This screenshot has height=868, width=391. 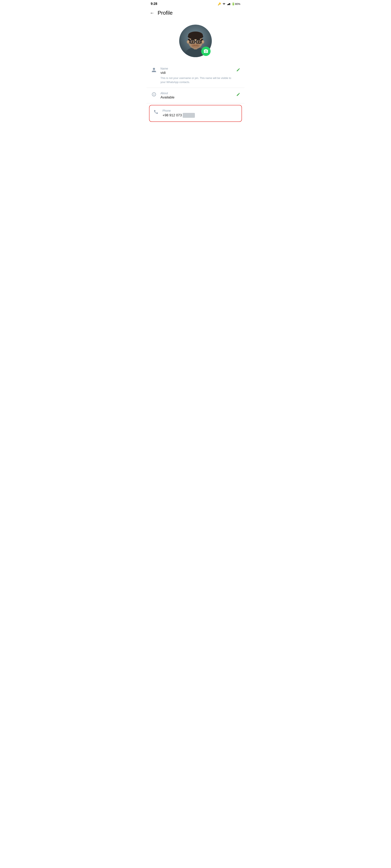 I want to click on avatar-wrapper, so click(x=196, y=41).